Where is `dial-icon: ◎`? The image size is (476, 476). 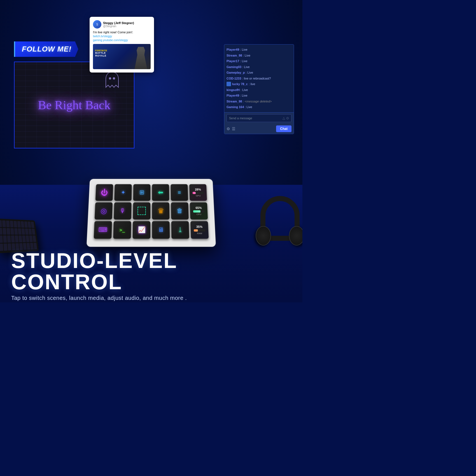 dial-icon: ◎ is located at coordinates (104, 211).